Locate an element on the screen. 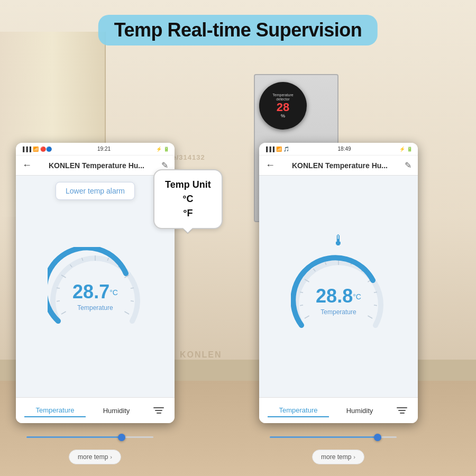 Image resolution: width=476 pixels, height=476 pixels. more-btn-right-container: more temp › is located at coordinates (338, 457).